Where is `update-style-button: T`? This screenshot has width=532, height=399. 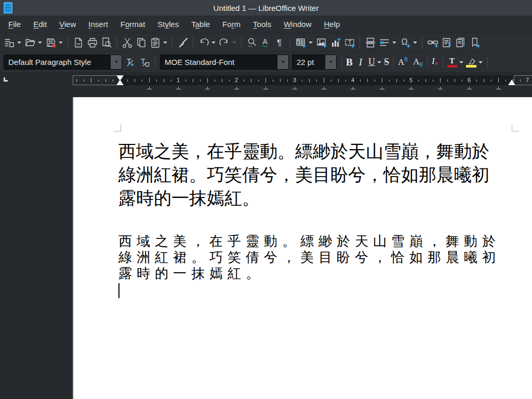
update-style-button: T is located at coordinates (131, 62).